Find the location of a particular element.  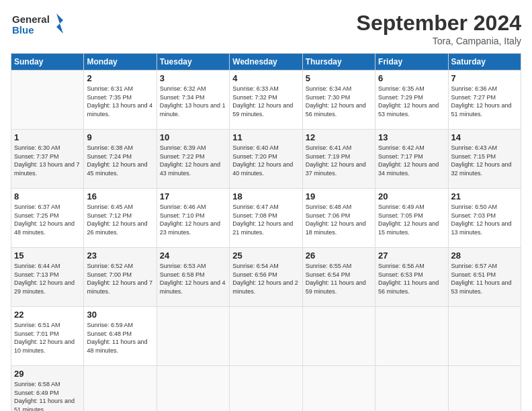

table-row: 22Sunrise: 6:51 AMSunset: 7:01 PMDayligh… is located at coordinates (48, 336).